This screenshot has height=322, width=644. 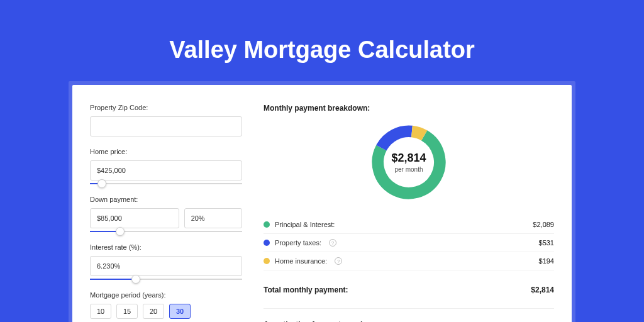 What do you see at coordinates (409, 243) in the screenshot?
I see `legend: Principal & Interest:$2,089Property taxe…` at bounding box center [409, 243].